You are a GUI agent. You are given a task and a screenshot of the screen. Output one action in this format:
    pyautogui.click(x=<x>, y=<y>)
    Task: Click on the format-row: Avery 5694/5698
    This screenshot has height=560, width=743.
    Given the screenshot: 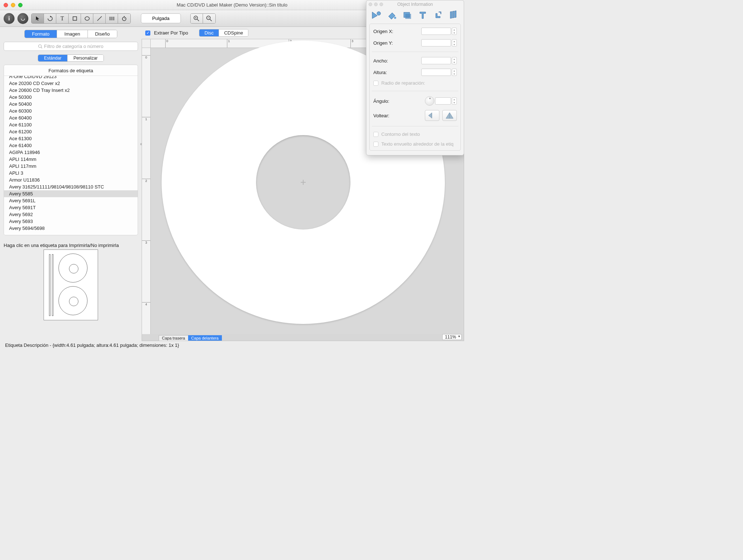 What is the action you would take?
    pyautogui.click(x=71, y=228)
    